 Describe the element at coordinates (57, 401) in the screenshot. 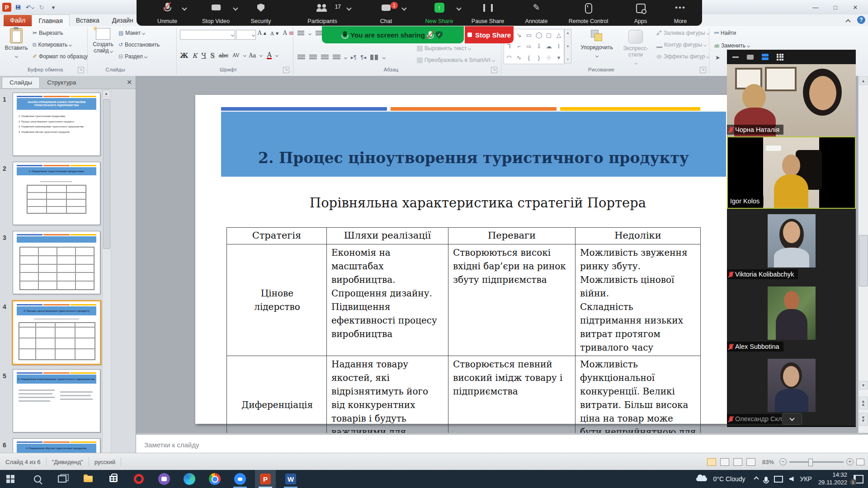

I see `slide-thumbnail-5: 3. Управління комунікаціями туристичного…` at that location.